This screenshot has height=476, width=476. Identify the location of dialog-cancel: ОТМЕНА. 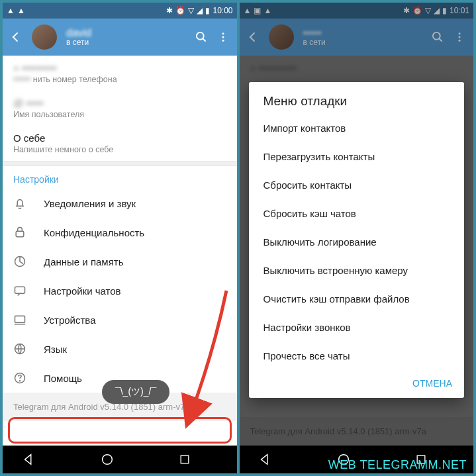
(357, 382).